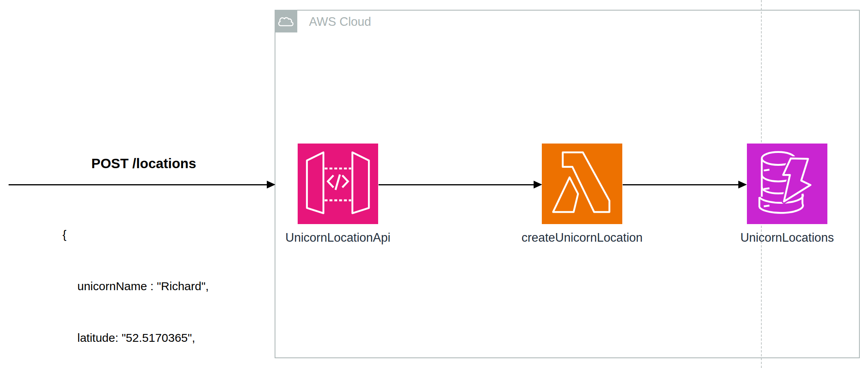 The image size is (868, 368). What do you see at coordinates (144, 163) in the screenshot?
I see `request-method-label: POST /locations` at bounding box center [144, 163].